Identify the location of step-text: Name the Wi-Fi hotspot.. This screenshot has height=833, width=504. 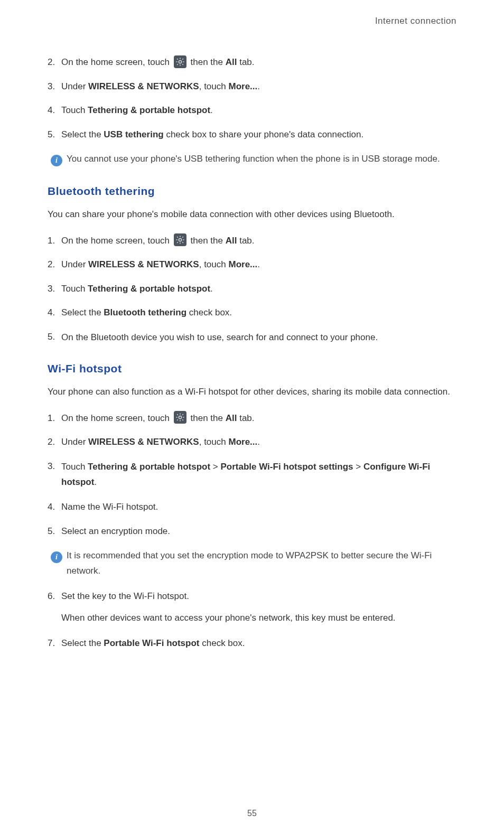
(259, 507).